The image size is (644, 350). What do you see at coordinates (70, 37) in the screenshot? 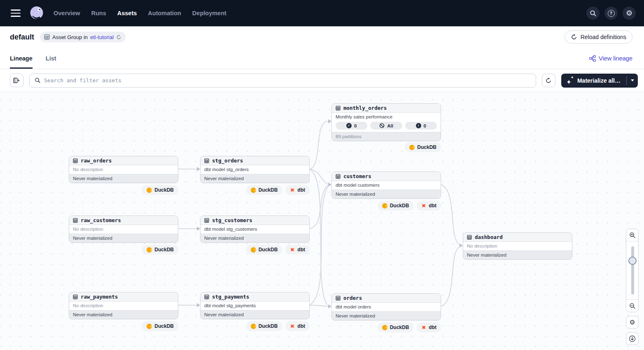
I see `badge-prefix: Asset Group in` at bounding box center [70, 37].